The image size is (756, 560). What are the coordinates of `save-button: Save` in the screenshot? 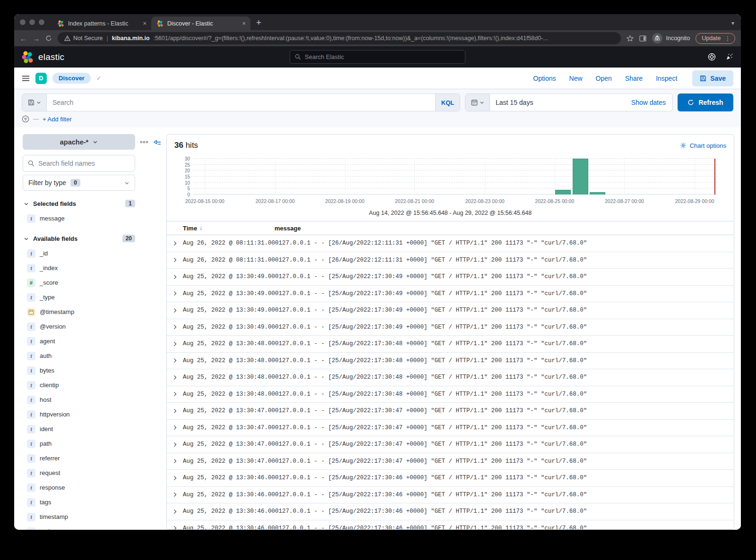 It's located at (713, 78).